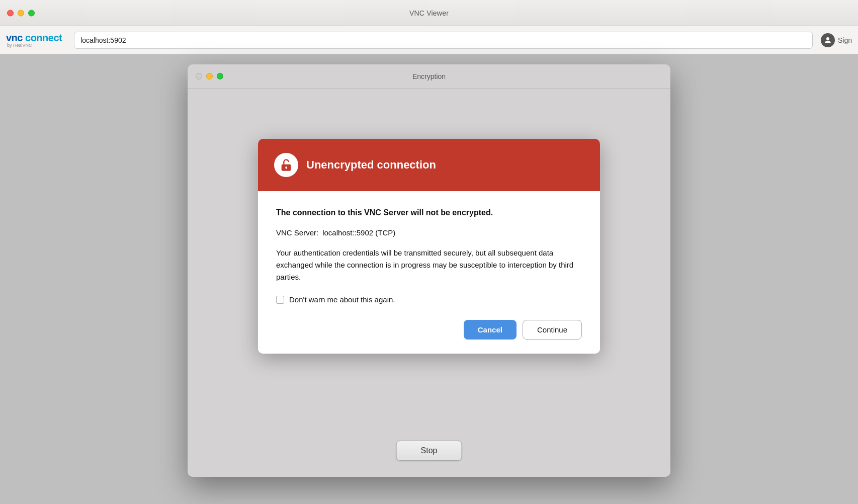 This screenshot has width=858, height=504. Describe the element at coordinates (286, 165) in the screenshot. I see `lock-icon-circle` at that location.